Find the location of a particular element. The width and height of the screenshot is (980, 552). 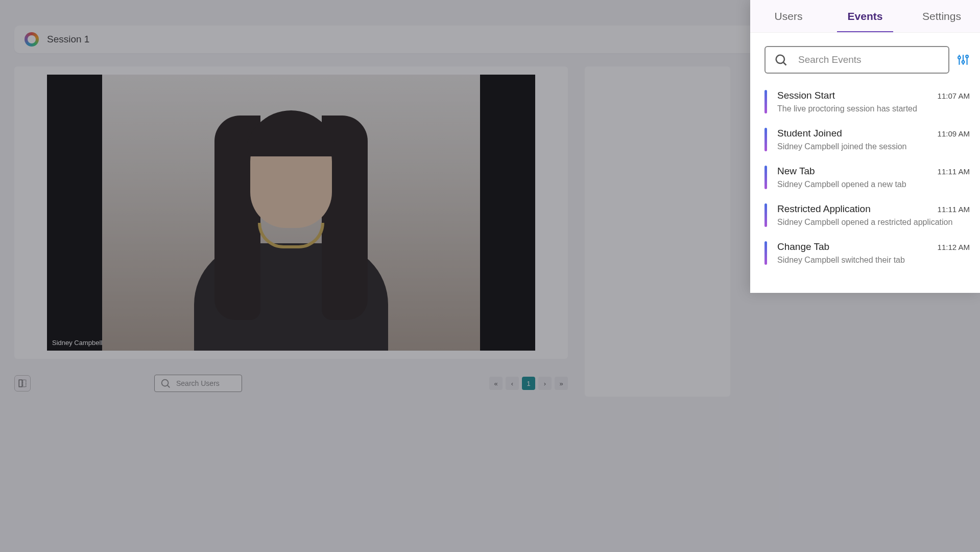

event-item: Restricted Application 11:11 AM Sidney C… is located at coordinates (867, 215).